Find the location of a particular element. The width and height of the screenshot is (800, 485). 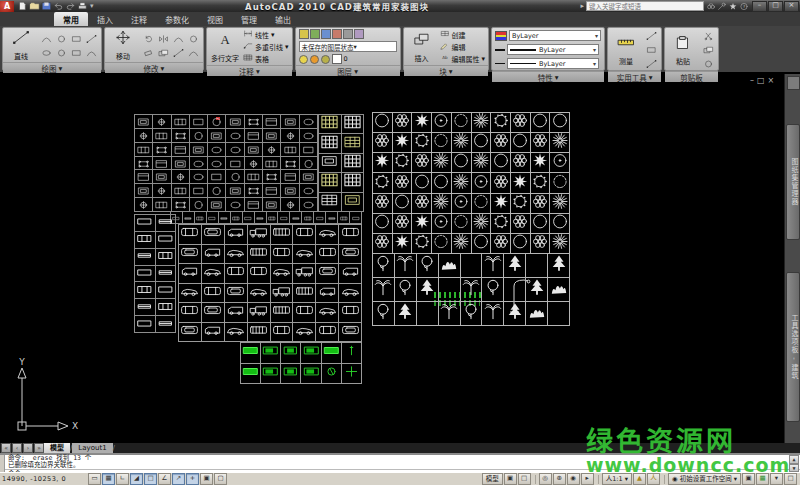

tab-插入: 插入 is located at coordinates (105, 19).